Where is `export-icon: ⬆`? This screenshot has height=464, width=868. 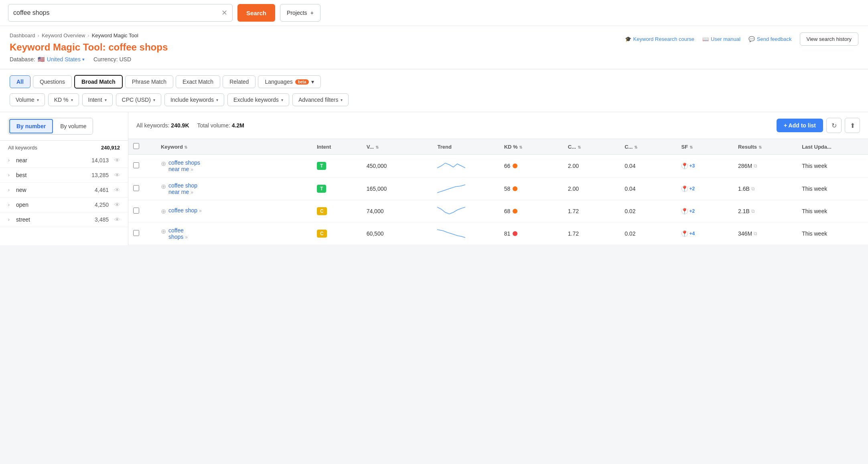
export-icon: ⬆ is located at coordinates (853, 126).